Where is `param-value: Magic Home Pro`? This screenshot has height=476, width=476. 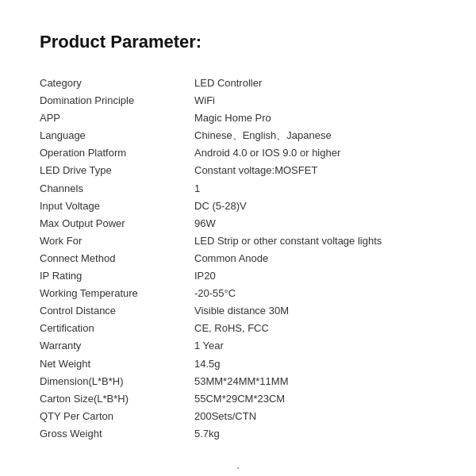
param-value: Magic Home Pro is located at coordinates (316, 118).